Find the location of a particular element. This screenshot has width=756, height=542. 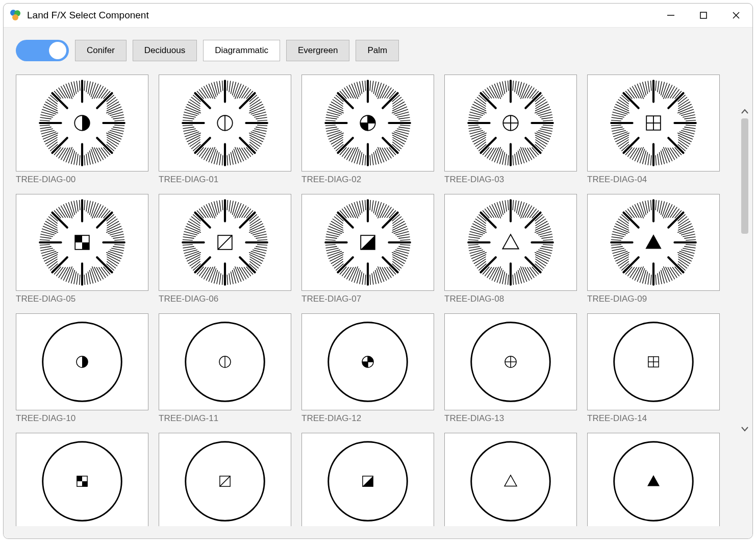

component-card: TREE-DIAG-04 is located at coordinates (653, 130).